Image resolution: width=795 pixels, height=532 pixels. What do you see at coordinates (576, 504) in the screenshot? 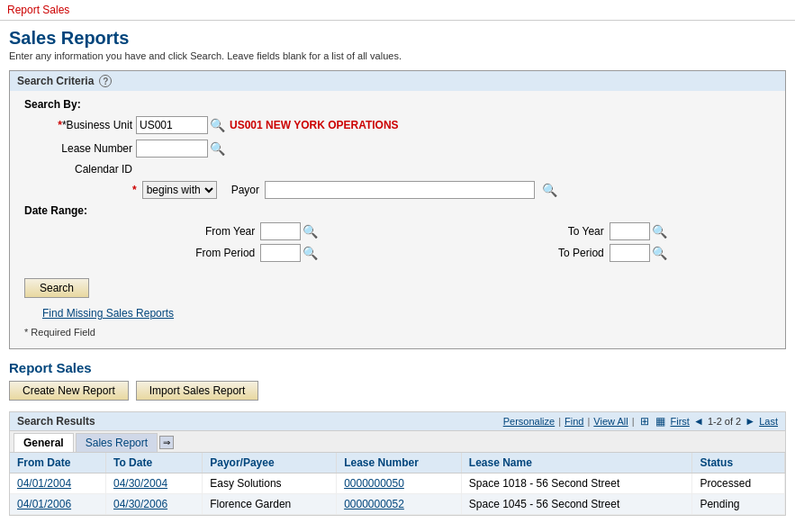
I see `cell-lease-name: Space 1045 - 56 Second Street` at bounding box center [576, 504].